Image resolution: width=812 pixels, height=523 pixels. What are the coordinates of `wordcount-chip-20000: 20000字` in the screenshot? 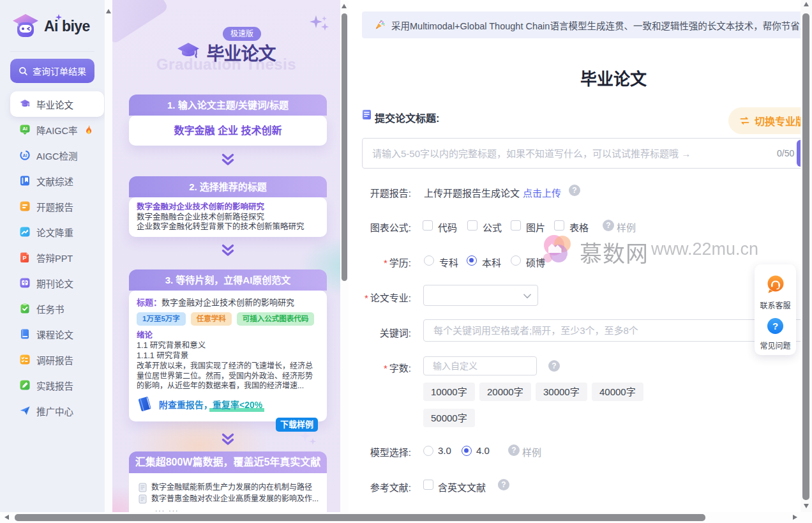 It's located at (506, 392).